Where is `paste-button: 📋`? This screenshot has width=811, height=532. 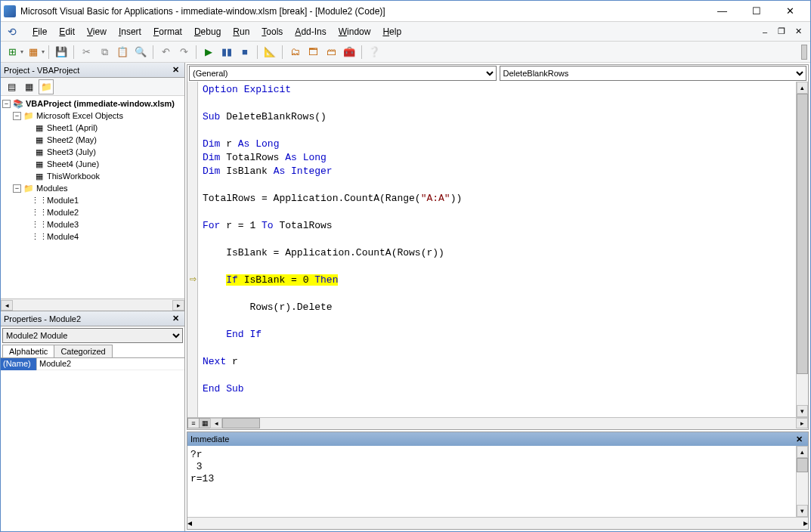 paste-button: 📋 is located at coordinates (122, 52).